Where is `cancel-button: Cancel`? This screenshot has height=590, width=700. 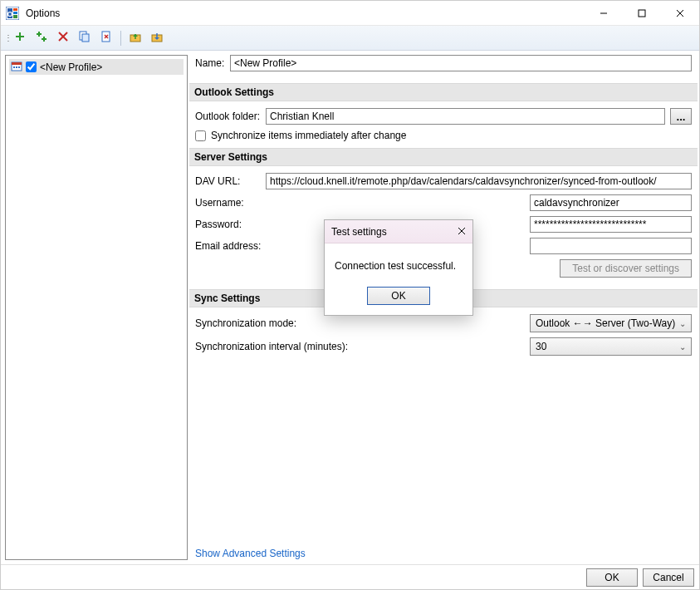
cancel-button: Cancel is located at coordinates (668, 578).